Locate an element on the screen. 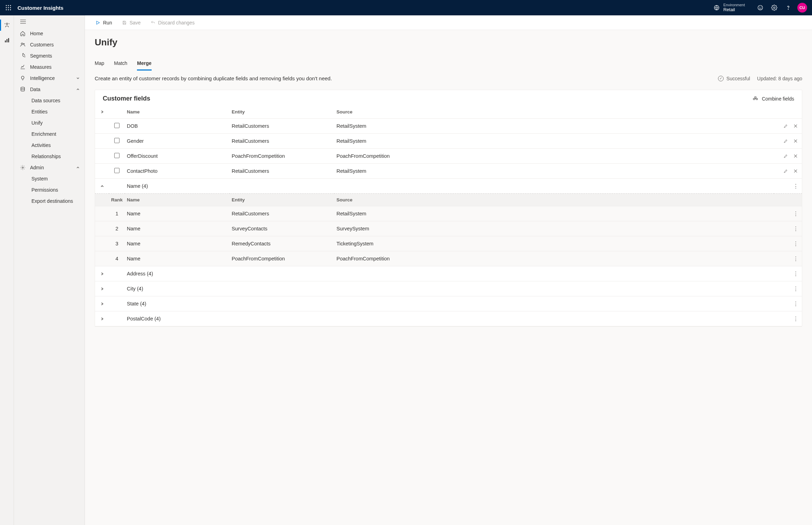 The image size is (812, 525). nav-data-sources: Data sources is located at coordinates (49, 101).